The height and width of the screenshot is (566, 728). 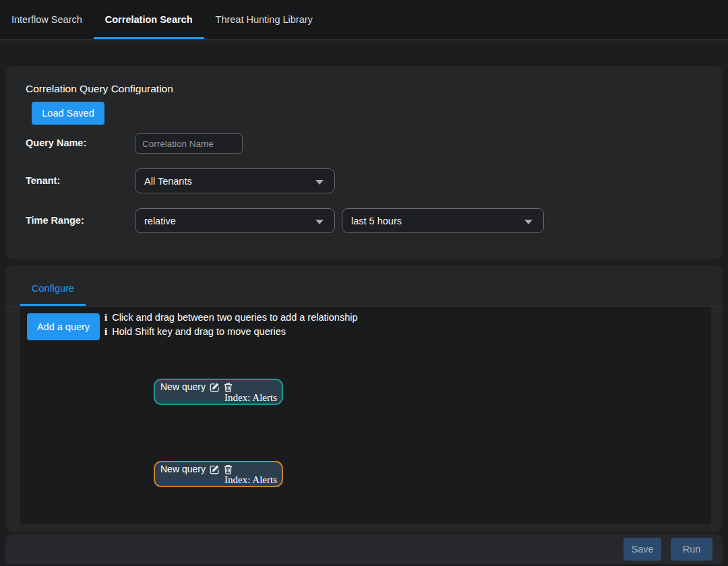 I want to click on load-saved-button: Load Saved, so click(x=68, y=113).